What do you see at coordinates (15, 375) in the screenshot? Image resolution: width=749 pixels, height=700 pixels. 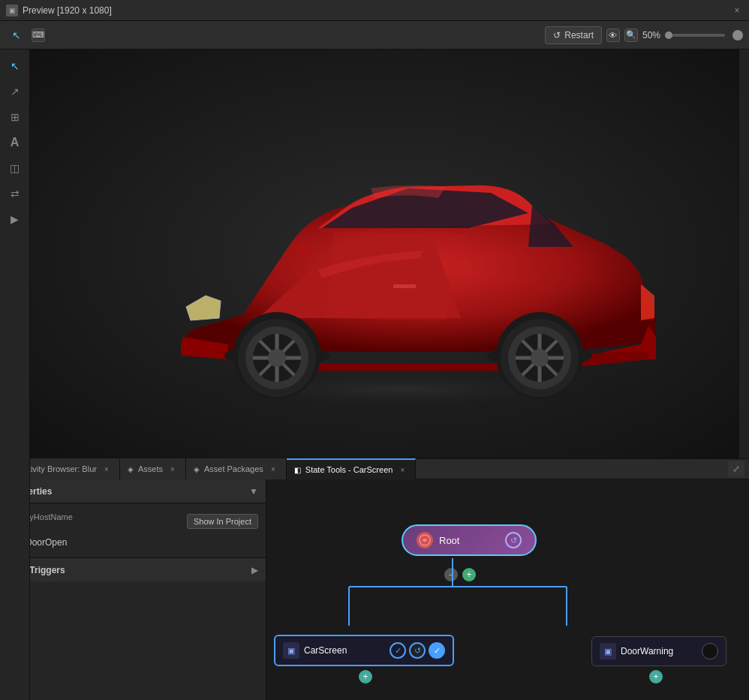 I see `left-sidebar: ↖ ↗ ⊞ A ◫ ⇄ ▶` at bounding box center [15, 375].